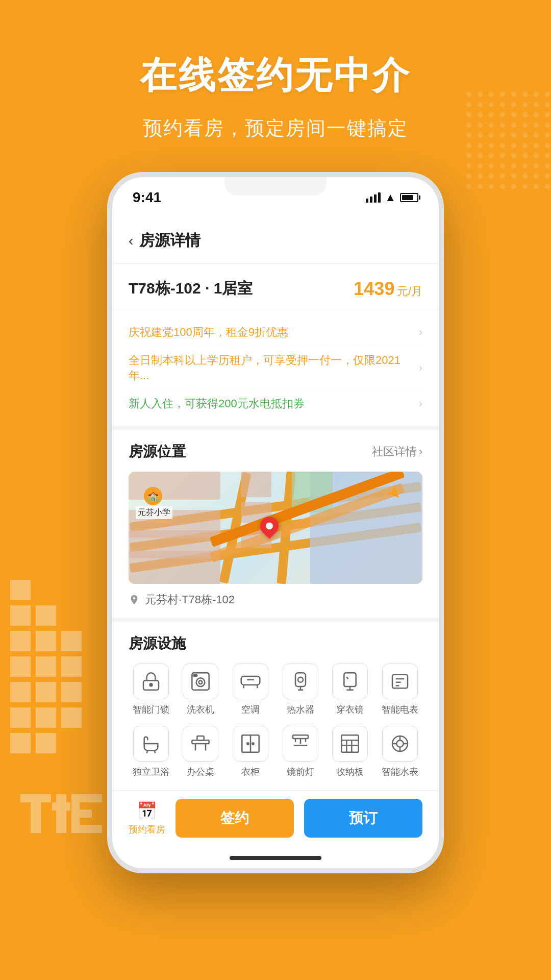  I want to click on facility-label-light: 镜前灯, so click(300, 772).